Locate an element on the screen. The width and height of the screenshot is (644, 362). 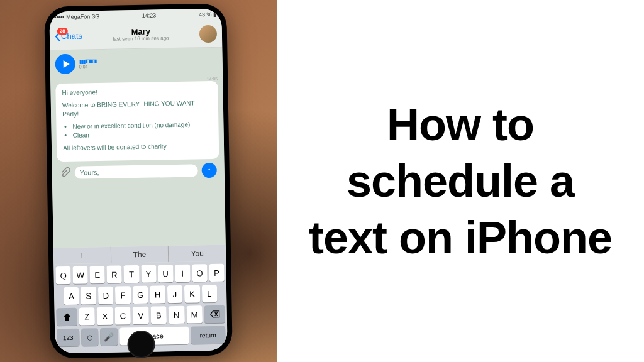
key-i: I is located at coordinates (182, 273).